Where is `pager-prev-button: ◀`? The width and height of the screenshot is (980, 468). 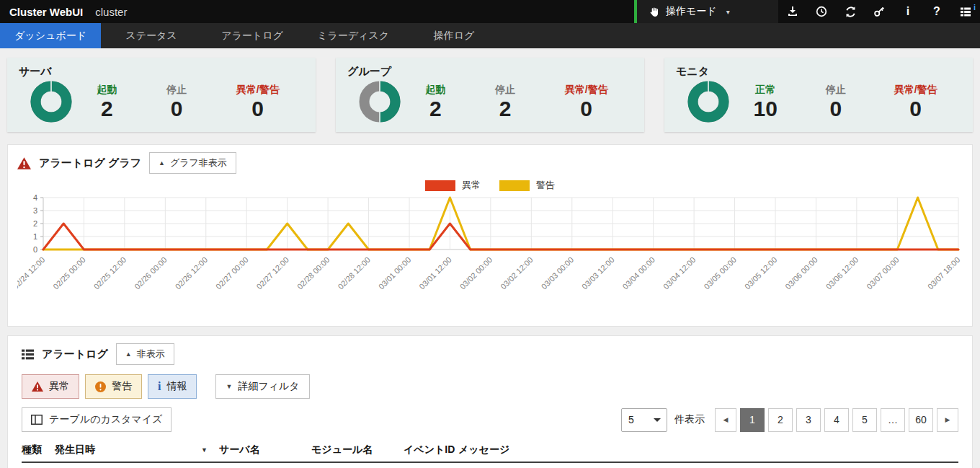 pager-prev-button: ◀ is located at coordinates (726, 420).